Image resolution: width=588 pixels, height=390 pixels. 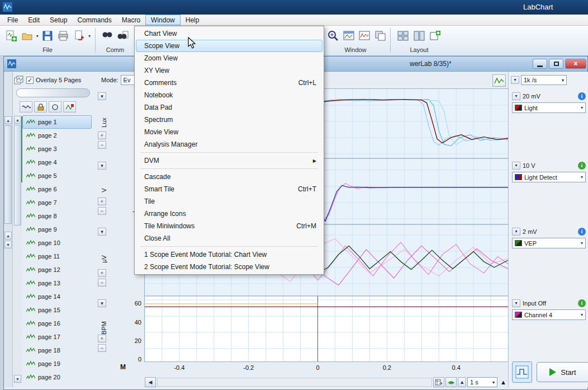 I want to click on menubar-item-macro: Macro, so click(x=131, y=20).